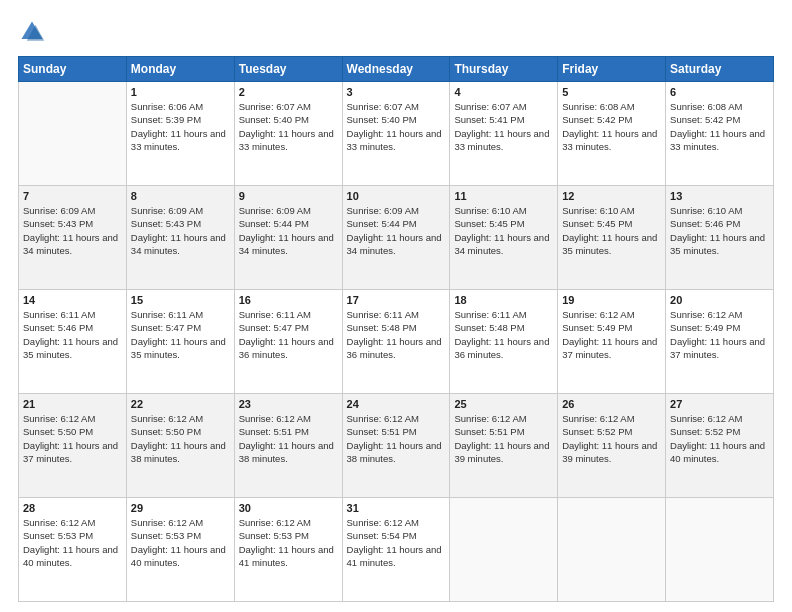 This screenshot has height=612, width=792. I want to click on calendar-day-cell: 14Sunrise: 6:11 AMSunset: 5:46 PMDayligh…, so click(73, 342).